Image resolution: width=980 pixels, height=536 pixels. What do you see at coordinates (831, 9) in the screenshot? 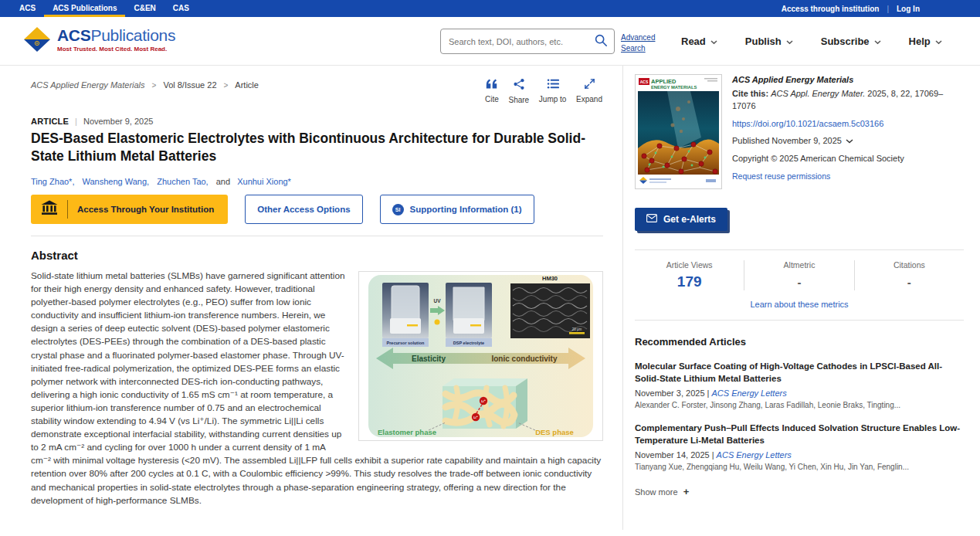
I see `access-through-institution-link: Access through institution` at bounding box center [831, 9].